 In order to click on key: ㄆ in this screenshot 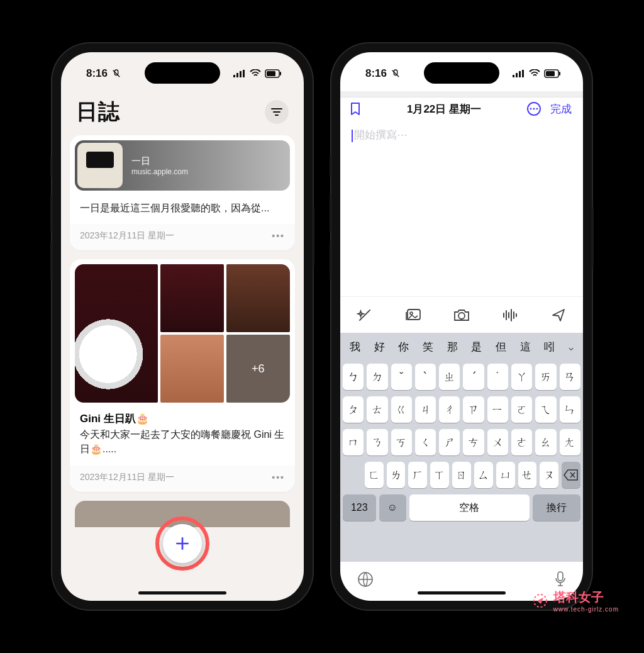, I will do `click(353, 410)`.